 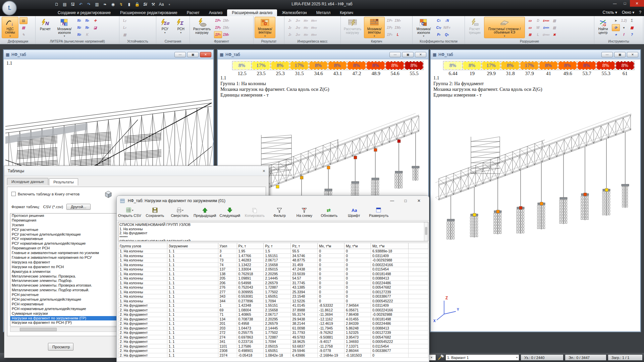 What do you see at coordinates (273, 279) in the screenshot?
I see `table-row: 1. На колонны1. 12051.098912.1444554.570…` at bounding box center [273, 279].